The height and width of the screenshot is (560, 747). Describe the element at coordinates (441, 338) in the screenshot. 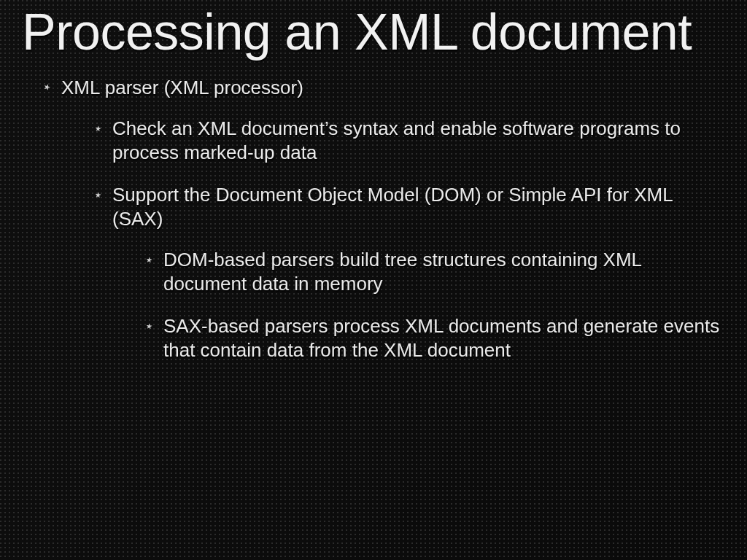

I see `list-item-text: SAX-based parsers process XML documents …` at that location.